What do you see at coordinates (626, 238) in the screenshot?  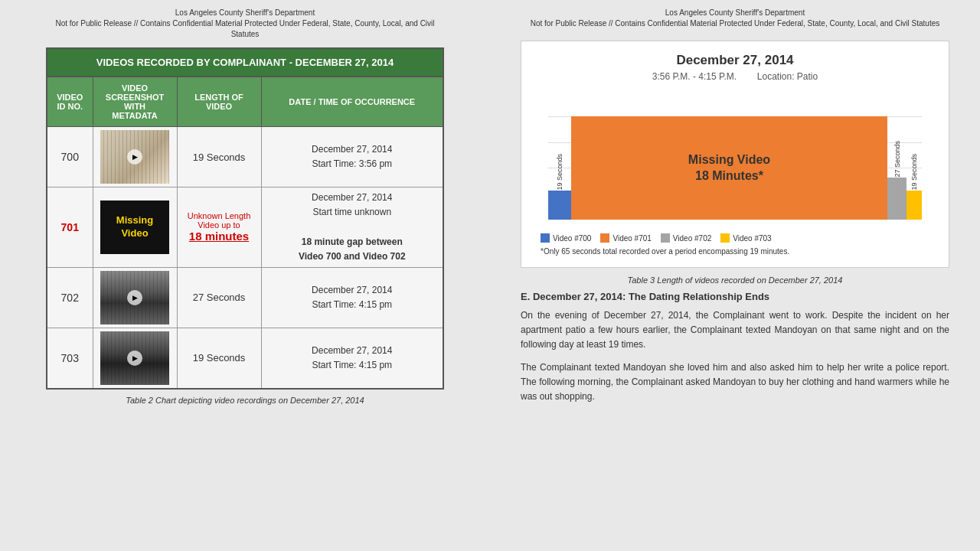 I see `legend-item-701: Video #701` at bounding box center [626, 238].